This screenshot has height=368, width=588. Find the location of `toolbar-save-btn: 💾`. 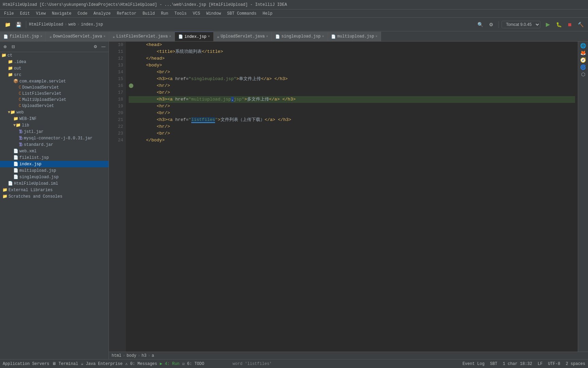

toolbar-save-btn: 💾 is located at coordinates (18, 25).